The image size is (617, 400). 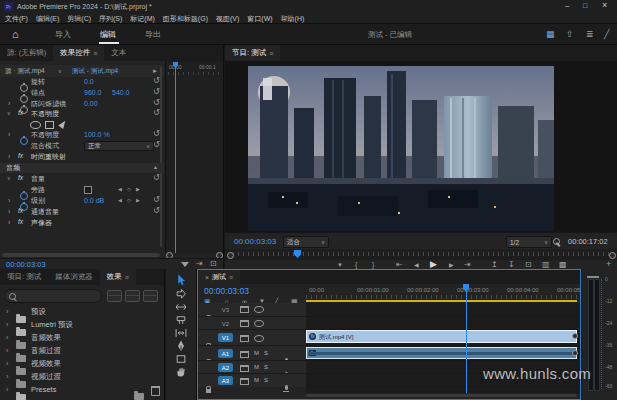 What do you see at coordinates (585, 6) in the screenshot?
I see `maximize-button: □` at bounding box center [585, 6].